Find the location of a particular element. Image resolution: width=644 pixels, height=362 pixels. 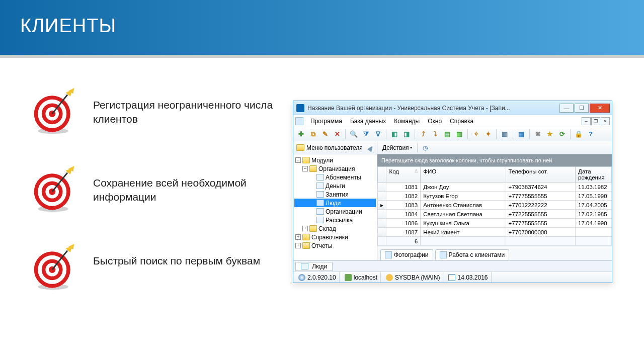

detail-tab: Работа с клиентами is located at coordinates (472, 254).